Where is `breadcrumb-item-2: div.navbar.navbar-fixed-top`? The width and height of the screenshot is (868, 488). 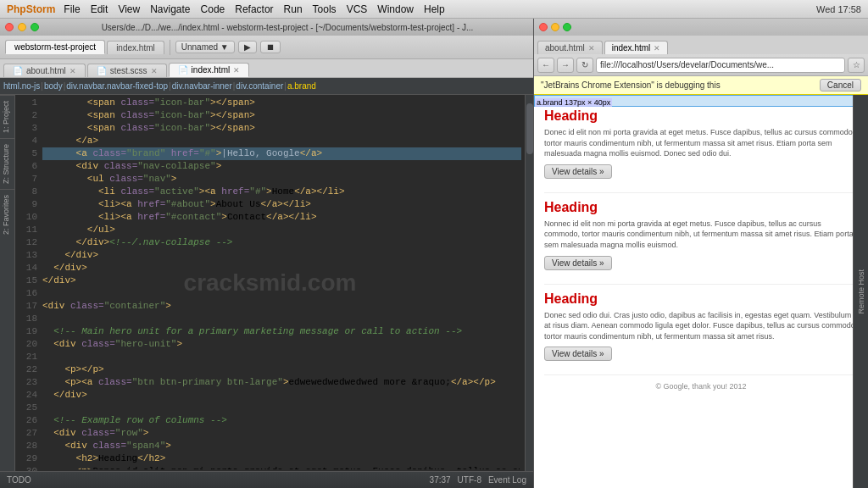
breadcrumb-item-2: div.navbar.navbar-fixed-top is located at coordinates (117, 86).